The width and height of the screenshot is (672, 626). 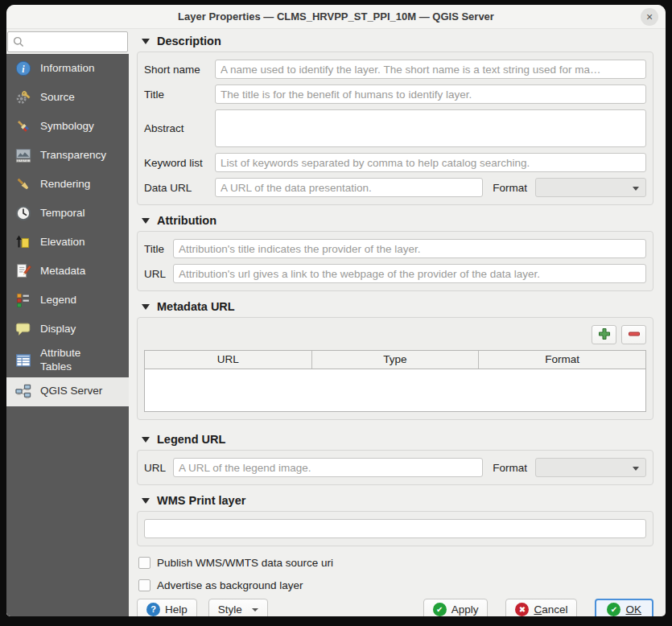 What do you see at coordinates (179, 129) in the screenshot?
I see `abstract-label: Abstract` at bounding box center [179, 129].